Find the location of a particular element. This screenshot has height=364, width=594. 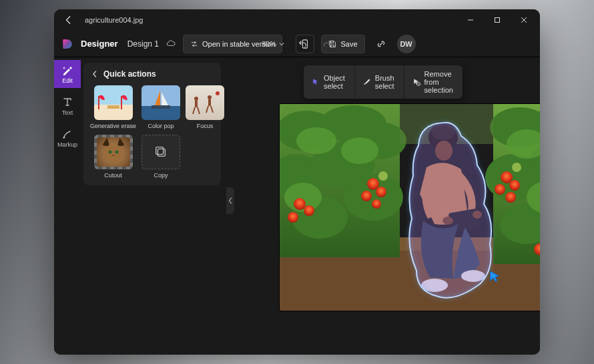

remove-selection-button: Remove from selection is located at coordinates (434, 82).